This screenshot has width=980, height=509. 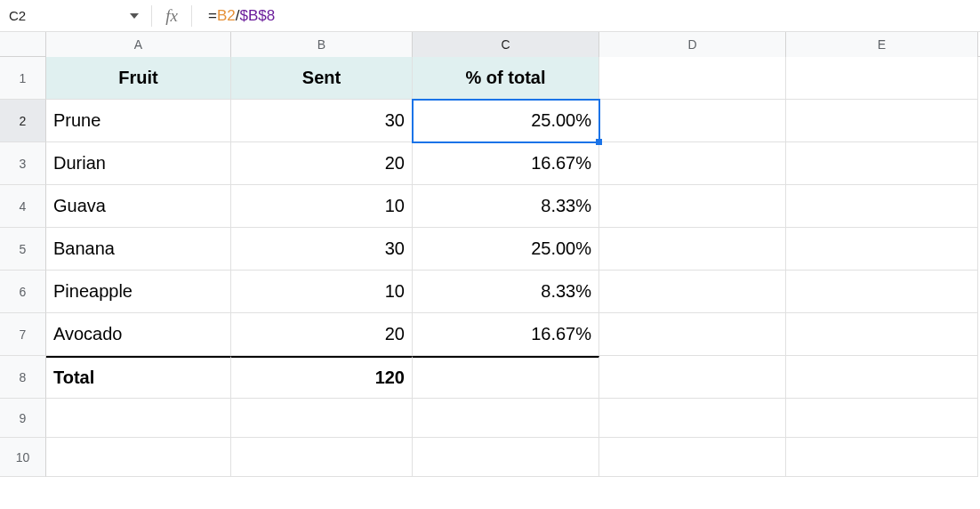 I want to click on row-10: 10, so click(x=490, y=457).